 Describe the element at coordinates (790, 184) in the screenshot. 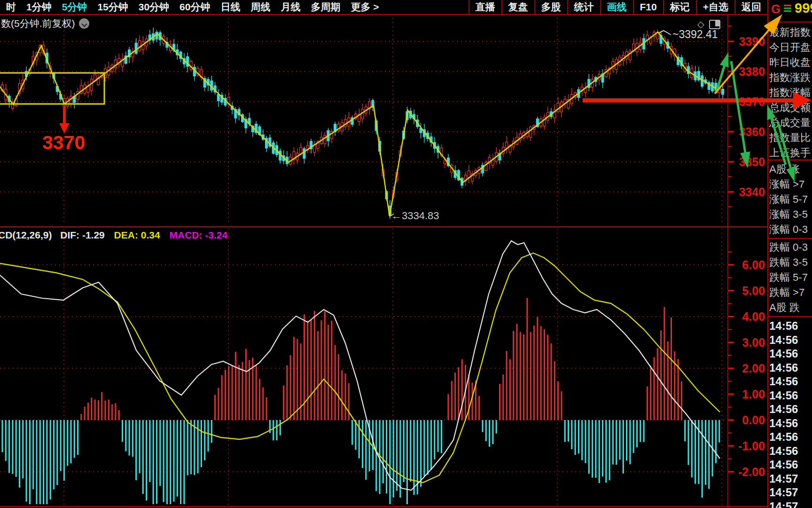

I see `info-row: 涨幅 >7` at that location.